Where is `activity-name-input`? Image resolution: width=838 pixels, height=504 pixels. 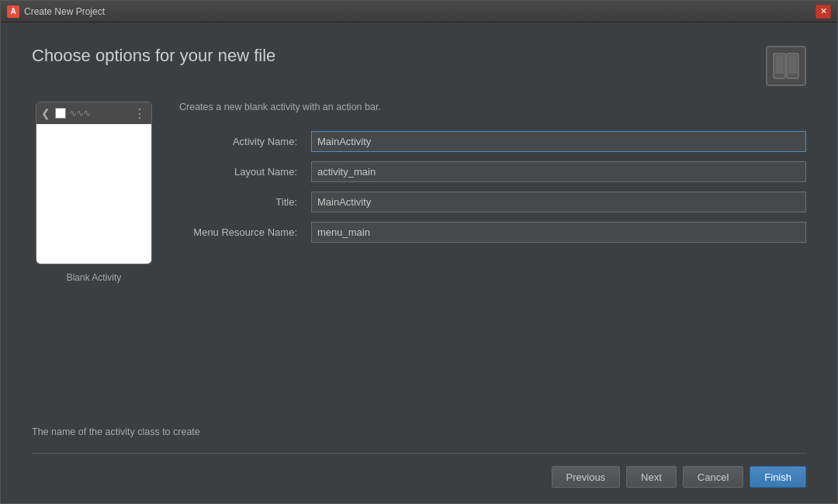
activity-name-input is located at coordinates (559, 141).